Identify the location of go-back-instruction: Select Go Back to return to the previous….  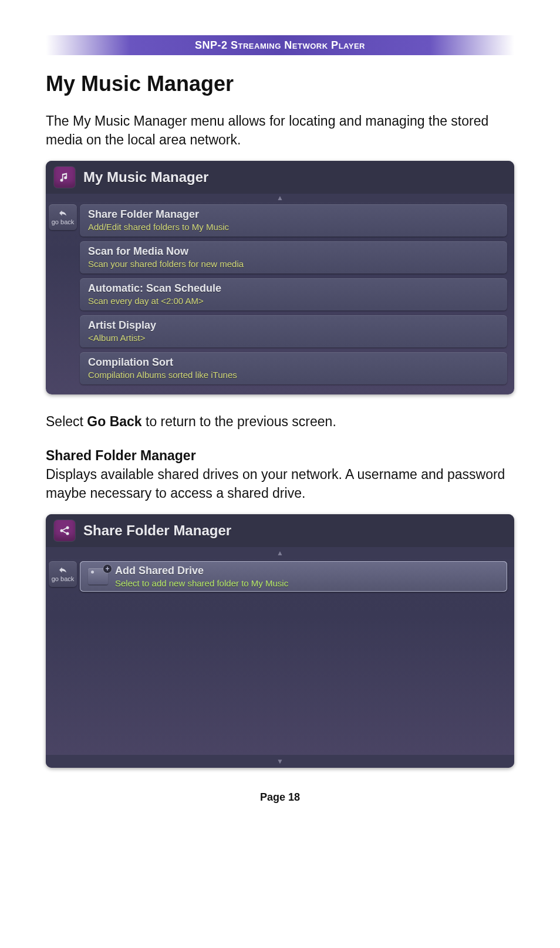
(280, 421).